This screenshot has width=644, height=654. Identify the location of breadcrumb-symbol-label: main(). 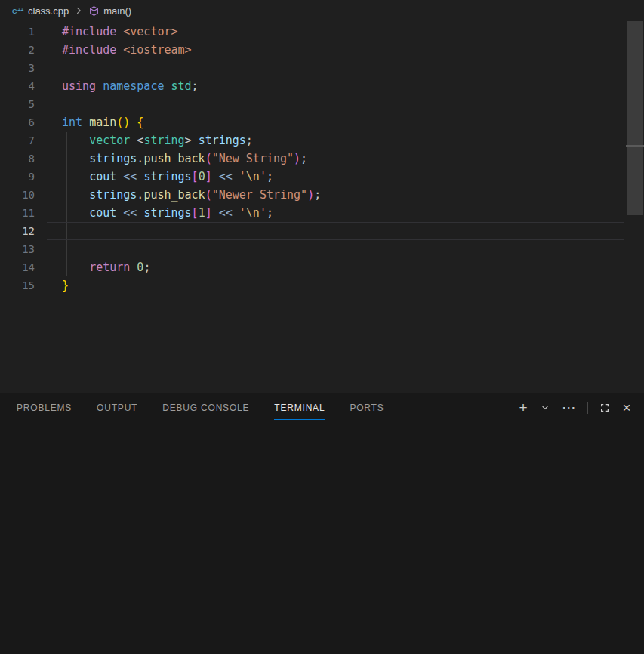
(118, 11).